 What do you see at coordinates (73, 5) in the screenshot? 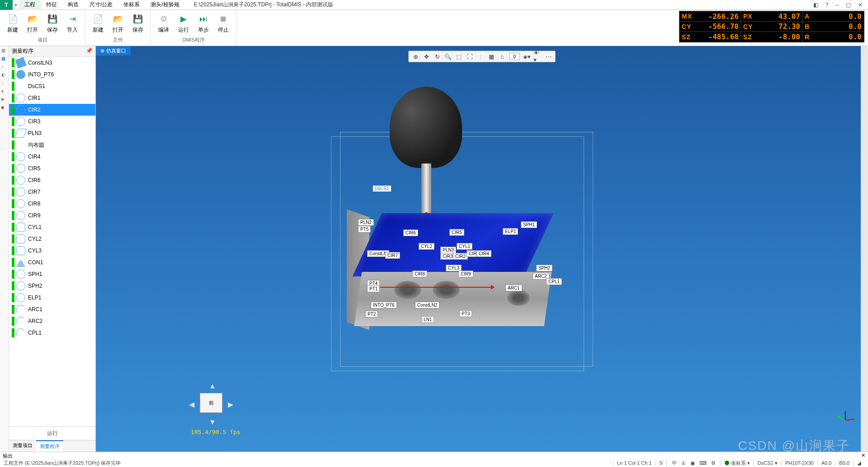
I see `menu-构造: 构造` at bounding box center [73, 5].